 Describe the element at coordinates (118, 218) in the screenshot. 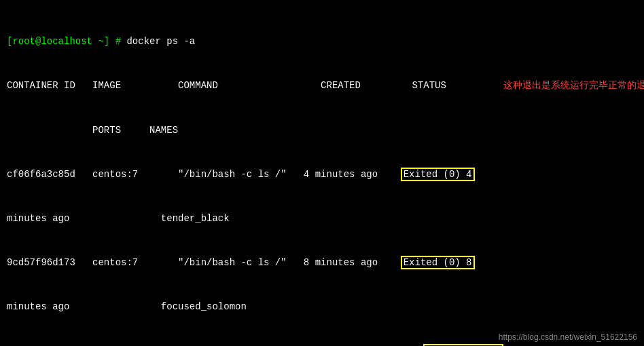

I see `row1-names: minutes ago tender_black` at that location.